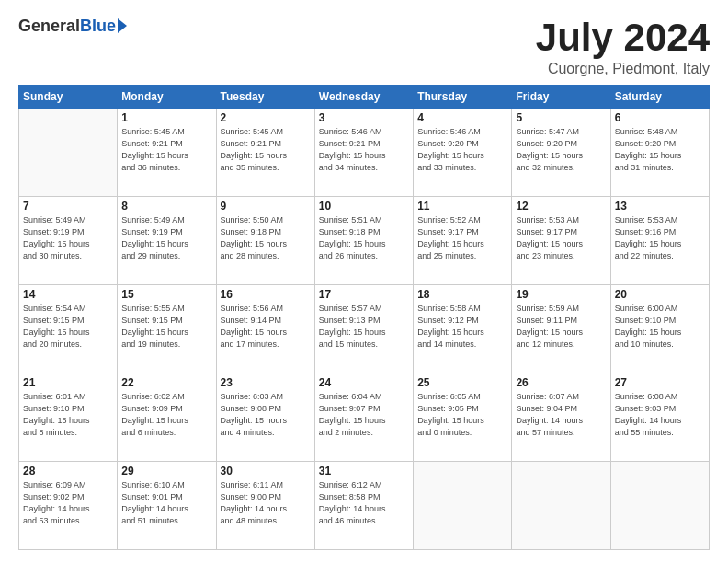  What do you see at coordinates (463, 153) in the screenshot?
I see `calendar-cell-w1-d4: 4Sunrise: 5:46 AM Sunset: 9:20 PM Daylig…` at bounding box center [463, 153].